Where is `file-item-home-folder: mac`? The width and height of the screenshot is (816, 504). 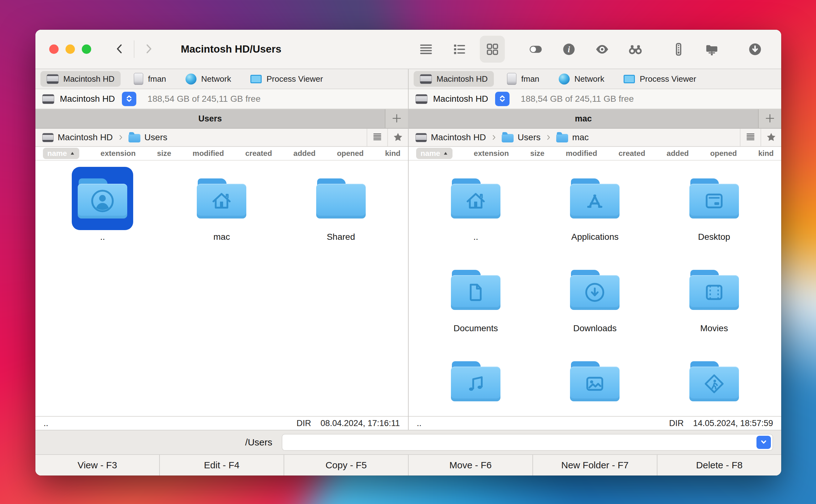 file-item-home-folder: mac is located at coordinates (222, 213).